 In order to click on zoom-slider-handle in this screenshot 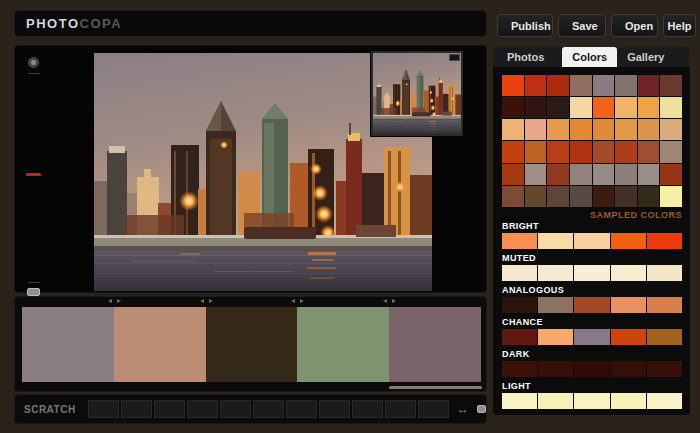, I will do `click(34, 174)`.